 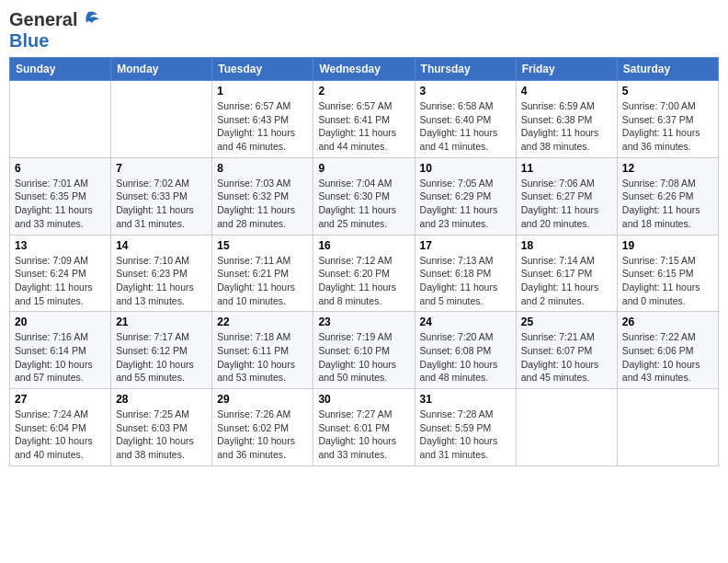 What do you see at coordinates (263, 282) in the screenshot?
I see `day-info: Sunrise: 7:11 AM Sunset: 6:21 PM Dayligh…` at bounding box center [263, 282].